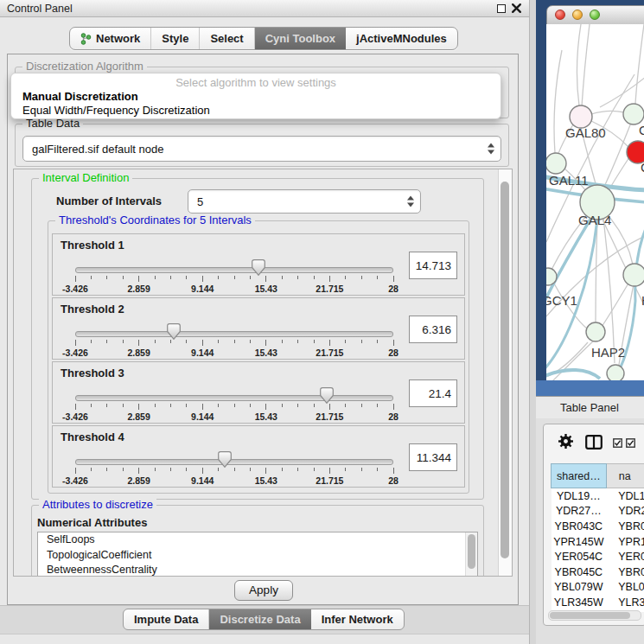  Describe the element at coordinates (264, 590) in the screenshot. I see `apply-button: Apply` at that location.